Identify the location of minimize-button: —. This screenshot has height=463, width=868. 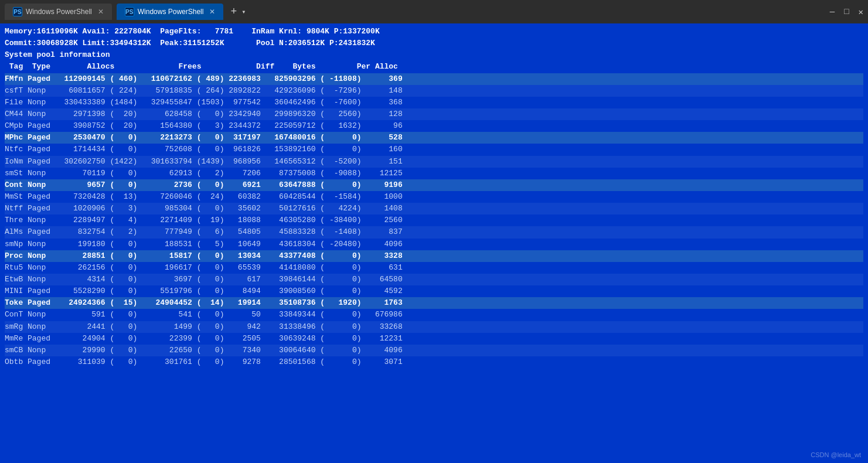
(832, 12).